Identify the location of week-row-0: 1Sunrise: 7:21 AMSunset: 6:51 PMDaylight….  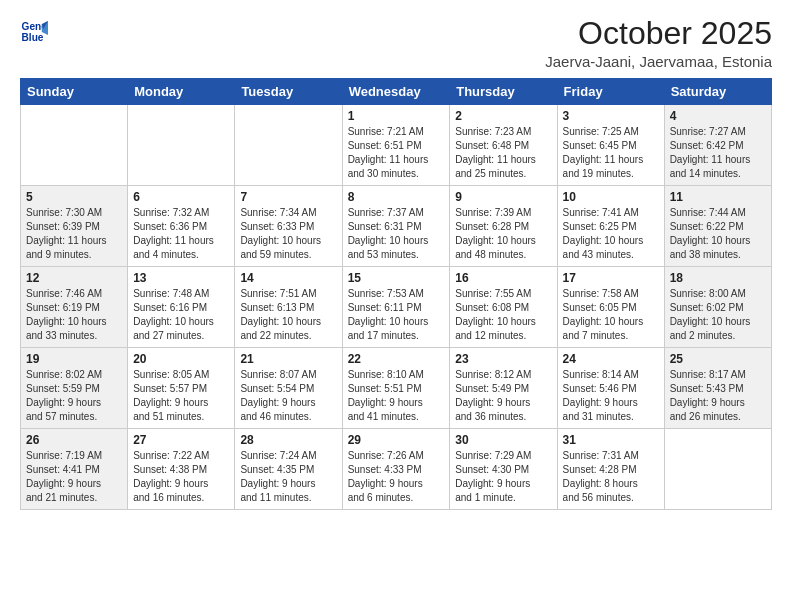
(396, 146).